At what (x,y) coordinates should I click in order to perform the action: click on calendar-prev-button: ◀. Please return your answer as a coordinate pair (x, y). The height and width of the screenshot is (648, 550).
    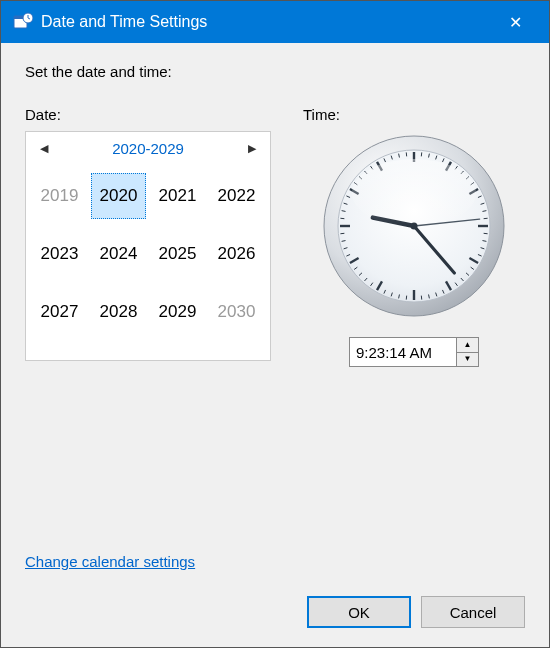
    Looking at the image, I should click on (44, 148).